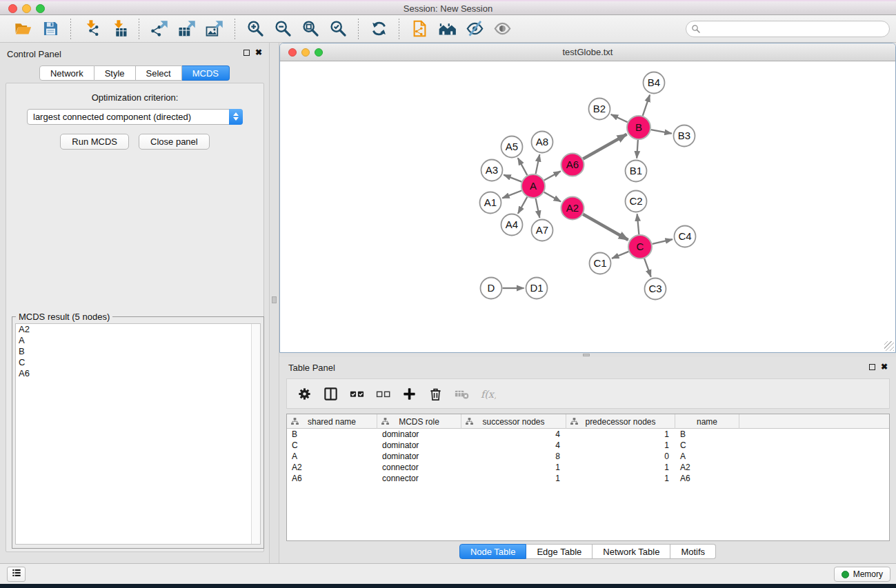 The width and height of the screenshot is (896, 588). I want to click on tab-select: Select, so click(159, 73).